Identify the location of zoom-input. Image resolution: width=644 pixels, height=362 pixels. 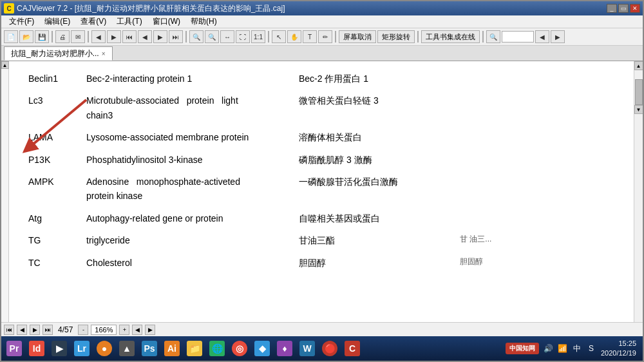
(104, 330).